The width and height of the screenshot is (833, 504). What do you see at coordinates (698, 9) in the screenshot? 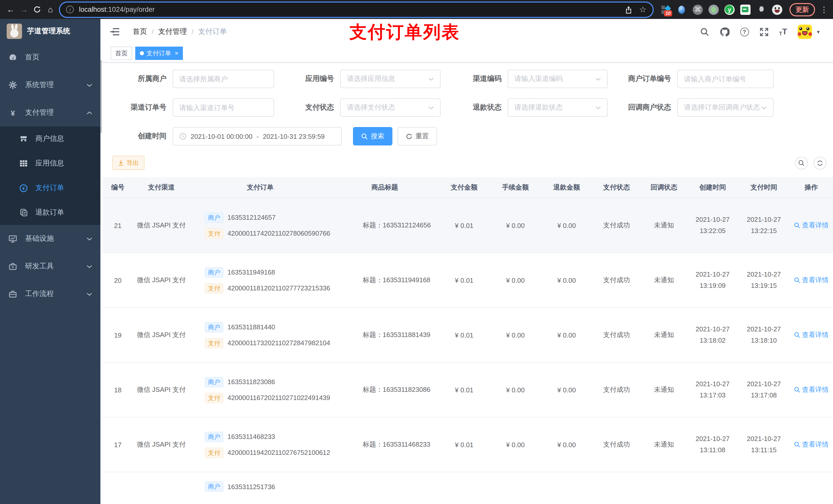
I see `extension-command-icon: ⌘` at bounding box center [698, 9].